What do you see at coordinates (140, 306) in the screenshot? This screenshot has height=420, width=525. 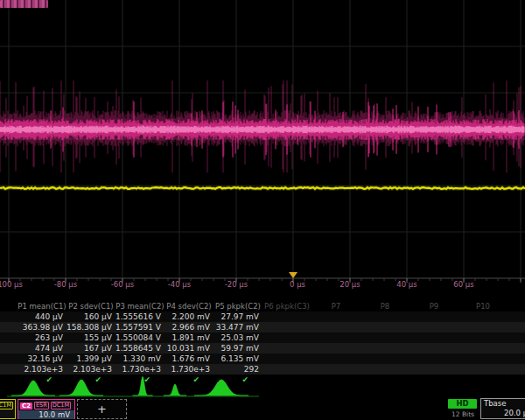 I see `measure-header-p3: P3 mean(C2)` at bounding box center [140, 306].